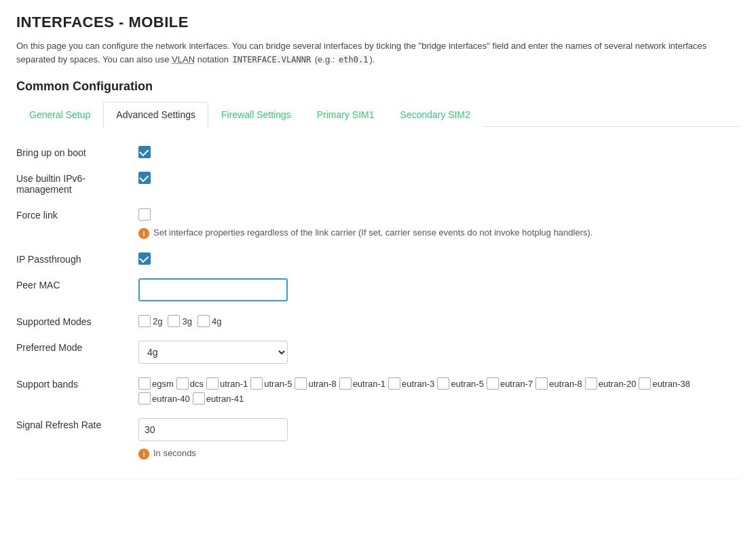 This screenshot has width=756, height=543. I want to click on force-link-row: Force link i Set interface properties re…, so click(378, 224).